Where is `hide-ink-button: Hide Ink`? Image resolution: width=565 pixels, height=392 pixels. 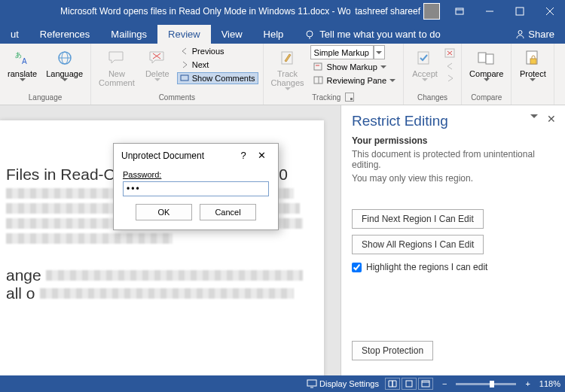
hide-ink-button: Hide Ink is located at coordinates (562, 69).